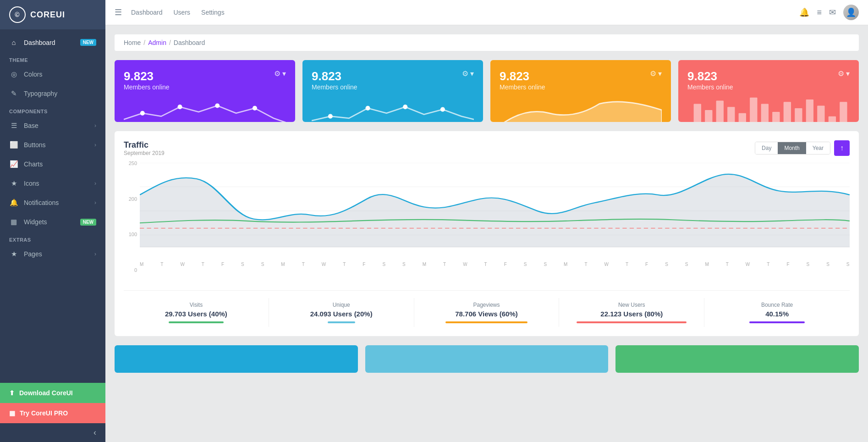  What do you see at coordinates (53, 393) in the screenshot?
I see `download-coreui-button: ⬆ Download CoreUI` at bounding box center [53, 393].